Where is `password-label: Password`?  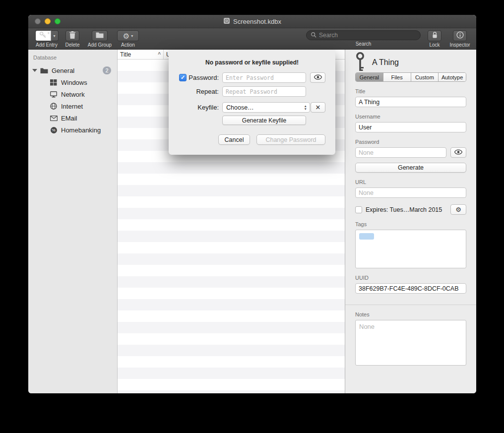
password-label: Password is located at coordinates (411, 142).